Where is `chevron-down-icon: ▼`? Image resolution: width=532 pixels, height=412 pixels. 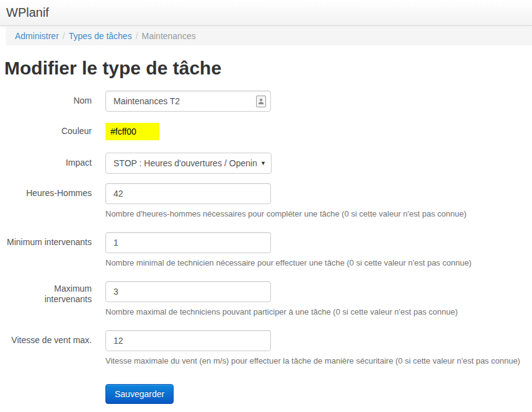 chevron-down-icon: ▼ is located at coordinates (263, 163).